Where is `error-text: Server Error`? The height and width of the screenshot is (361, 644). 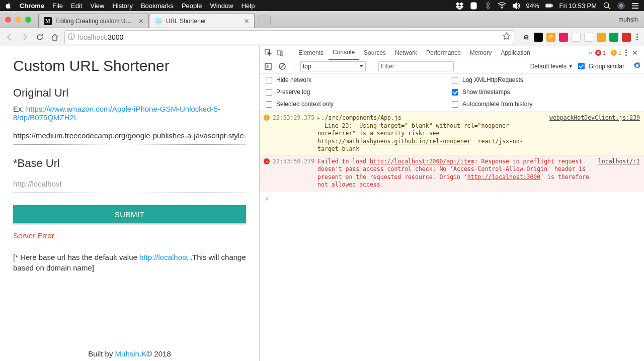
error-text: Server Error is located at coordinates (130, 235).